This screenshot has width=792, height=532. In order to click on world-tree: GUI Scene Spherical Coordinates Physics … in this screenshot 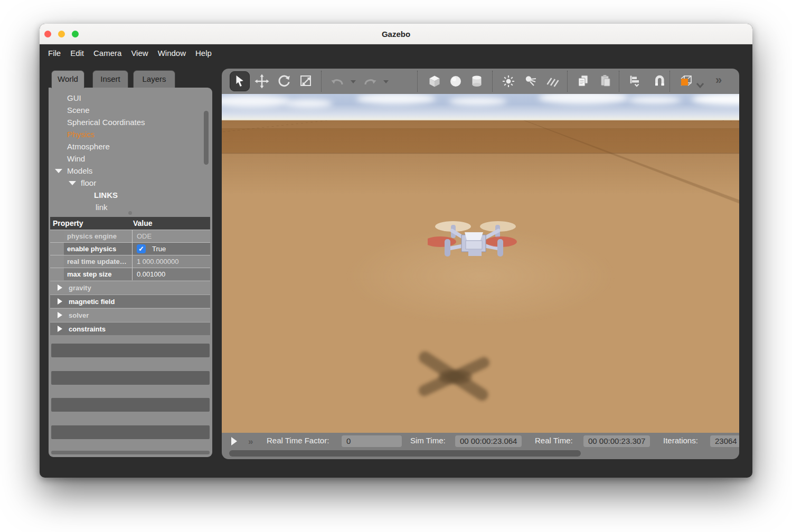, I will do `click(130, 153)`.